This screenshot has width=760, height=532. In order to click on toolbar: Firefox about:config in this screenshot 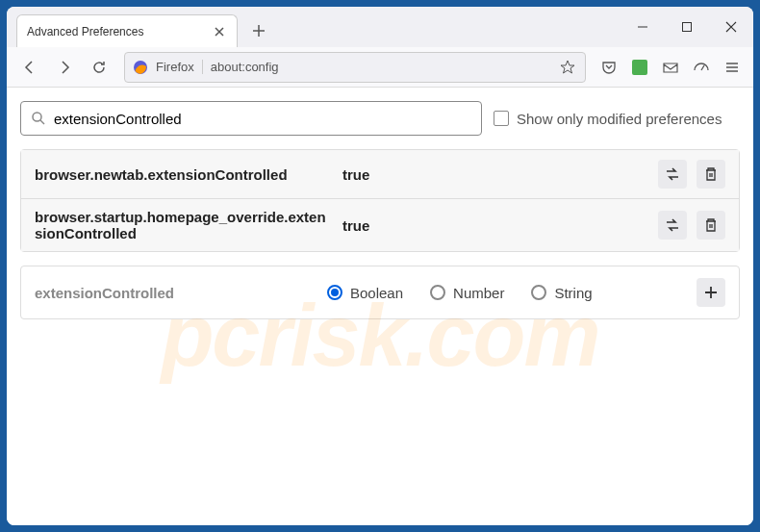, I will do `click(380, 67)`.